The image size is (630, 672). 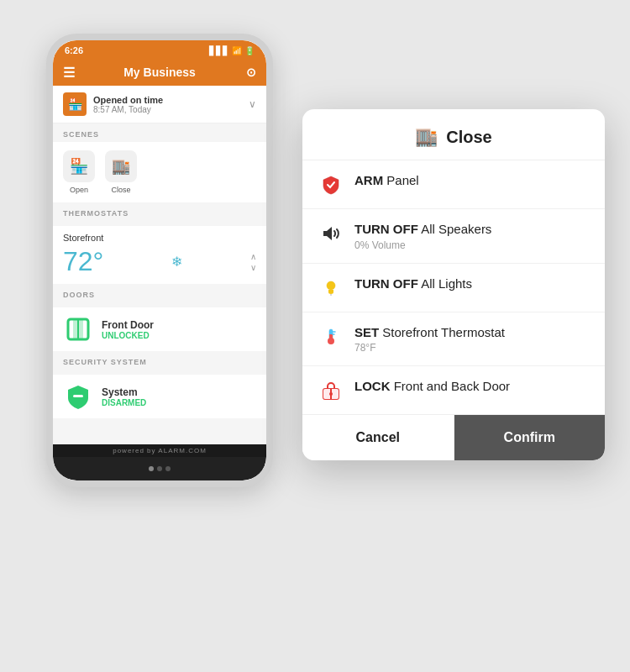 What do you see at coordinates (168, 100) in the screenshot?
I see `alert-text-top: Opened on time` at bounding box center [168, 100].